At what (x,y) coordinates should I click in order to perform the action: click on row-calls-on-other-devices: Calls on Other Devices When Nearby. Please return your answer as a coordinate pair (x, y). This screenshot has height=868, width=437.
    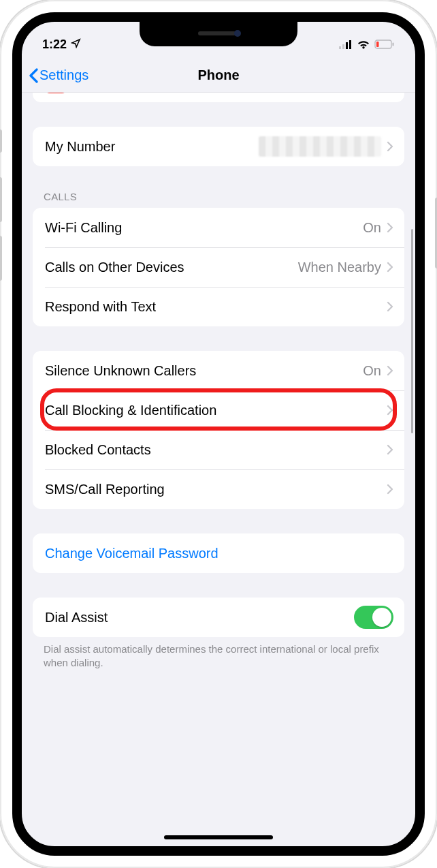
    Looking at the image, I should click on (218, 267).